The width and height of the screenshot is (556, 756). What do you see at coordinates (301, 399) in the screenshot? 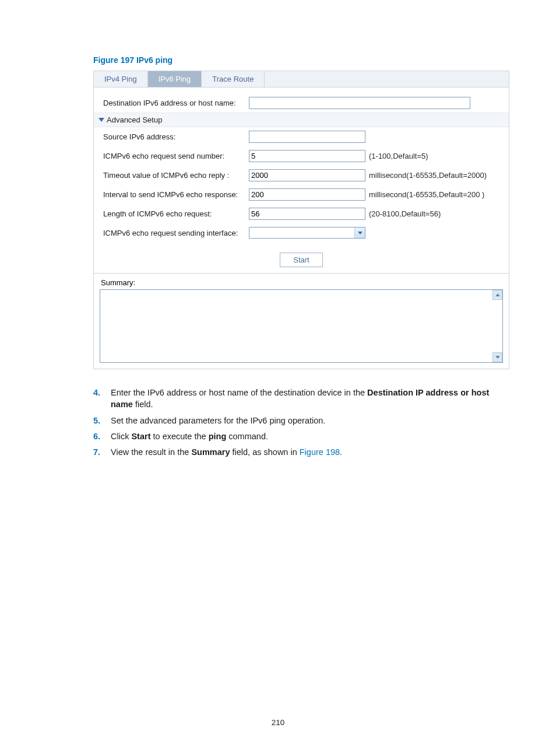
I see `step-4: 4. Enter the IPv6 address or host name o…` at bounding box center [301, 399].